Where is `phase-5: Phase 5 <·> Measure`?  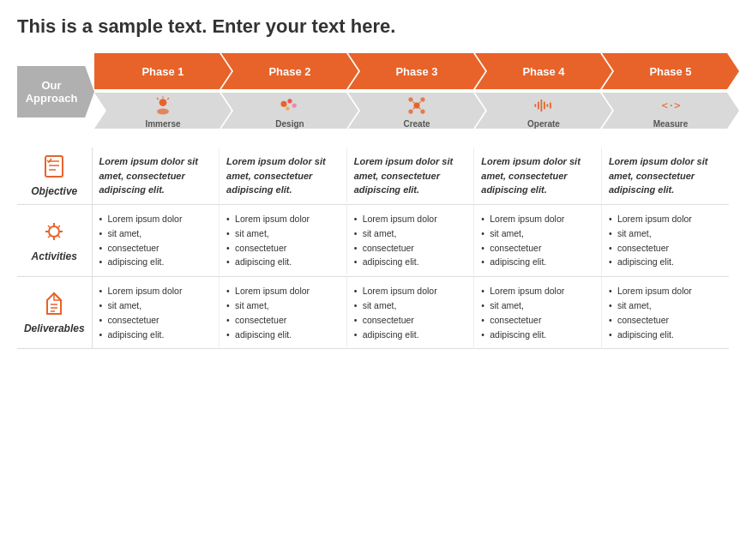 phase-5: Phase 5 <·> Measure is located at coordinates (671, 92).